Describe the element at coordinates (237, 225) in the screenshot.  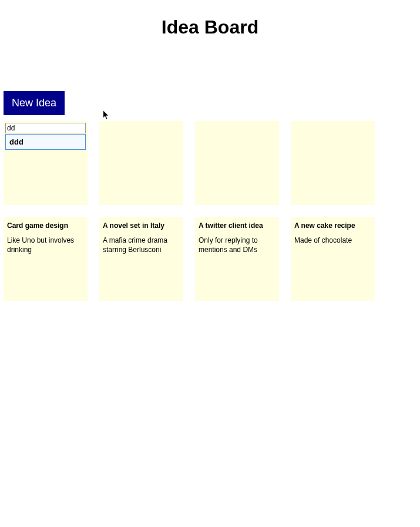
I see `idea-card-title: A twitter client idea` at that location.